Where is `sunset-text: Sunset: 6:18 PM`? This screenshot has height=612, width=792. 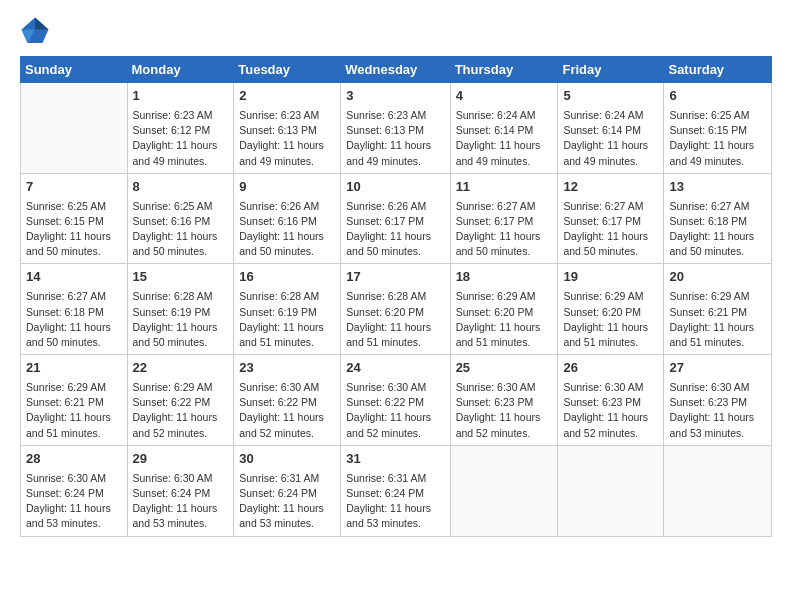 sunset-text: Sunset: 6:18 PM is located at coordinates (65, 312).